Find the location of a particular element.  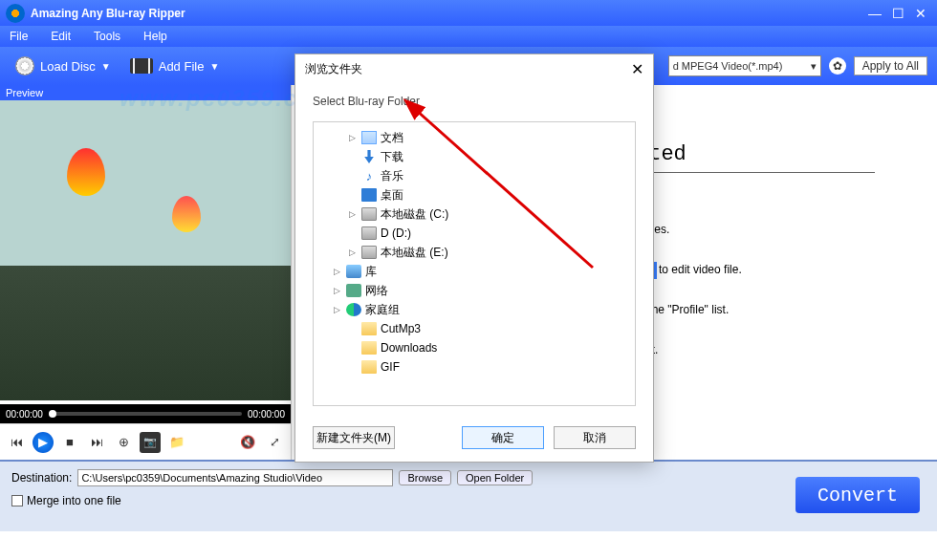

snapshot-button: 📷 is located at coordinates (150, 442).